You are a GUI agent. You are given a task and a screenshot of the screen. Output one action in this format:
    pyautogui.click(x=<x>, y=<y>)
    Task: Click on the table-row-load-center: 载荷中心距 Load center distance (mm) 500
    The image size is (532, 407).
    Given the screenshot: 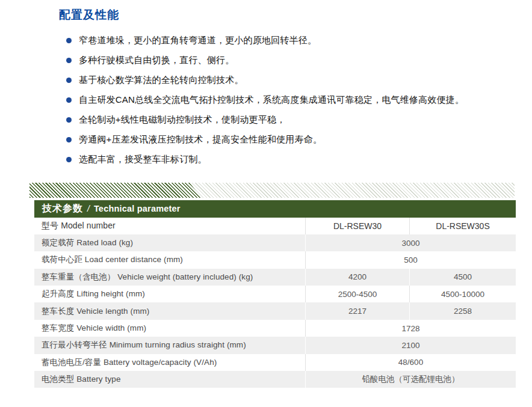 What is the action you would take?
    pyautogui.click(x=275, y=260)
    